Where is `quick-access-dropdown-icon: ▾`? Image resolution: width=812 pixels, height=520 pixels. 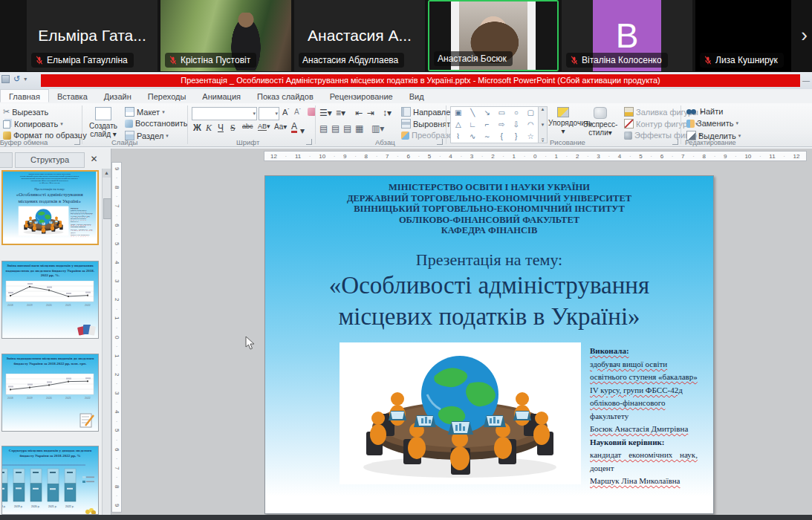
quick-access-dropdown-icon: ▾ is located at coordinates (25, 79).